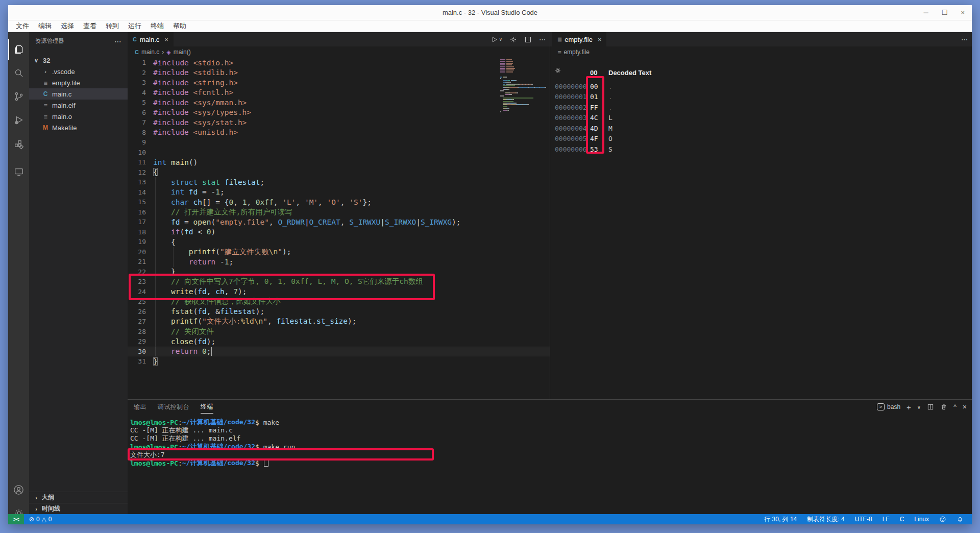 This screenshot has width=980, height=533. I want to click on close-button: ×, so click(963, 12).